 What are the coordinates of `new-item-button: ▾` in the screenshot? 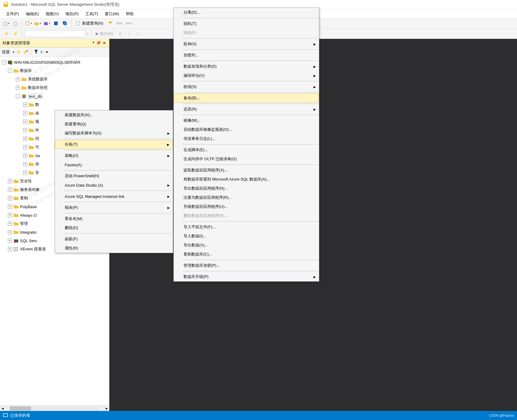 It's located at (29, 23).